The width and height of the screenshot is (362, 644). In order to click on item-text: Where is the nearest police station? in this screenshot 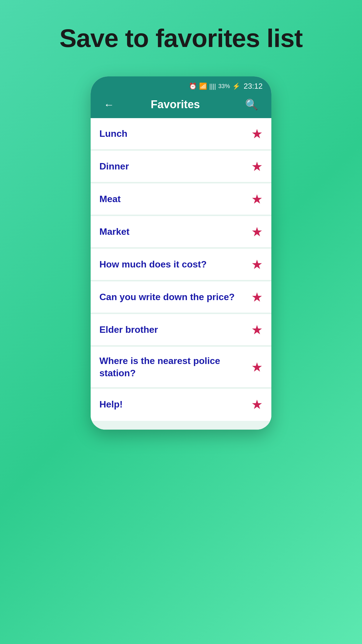, I will do `click(175, 367)`.